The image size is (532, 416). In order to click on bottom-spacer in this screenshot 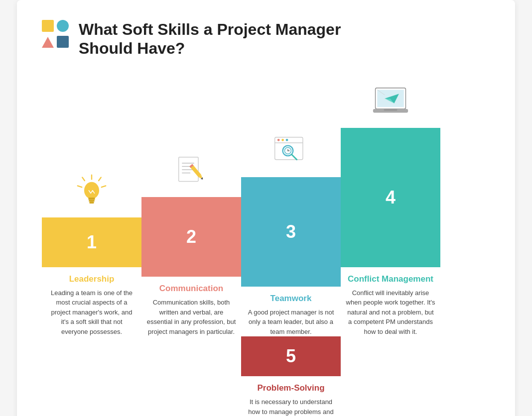, I will do `click(141, 376)`.